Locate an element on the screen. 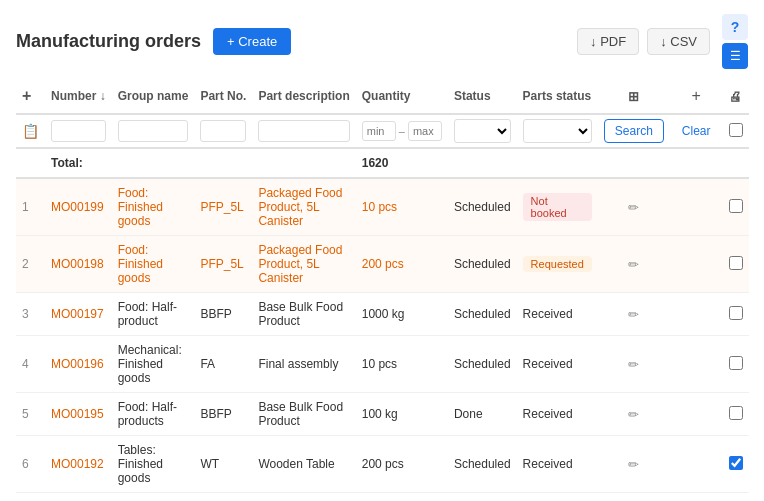 The image size is (764, 501). filter-status-select: Scheduled Done is located at coordinates (482, 131).